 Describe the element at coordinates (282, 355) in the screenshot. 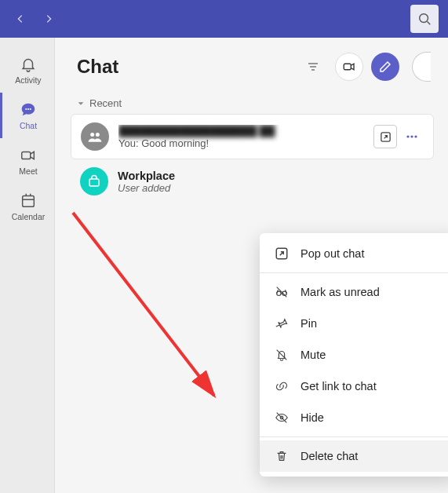

I see `bell-off-icon` at that location.